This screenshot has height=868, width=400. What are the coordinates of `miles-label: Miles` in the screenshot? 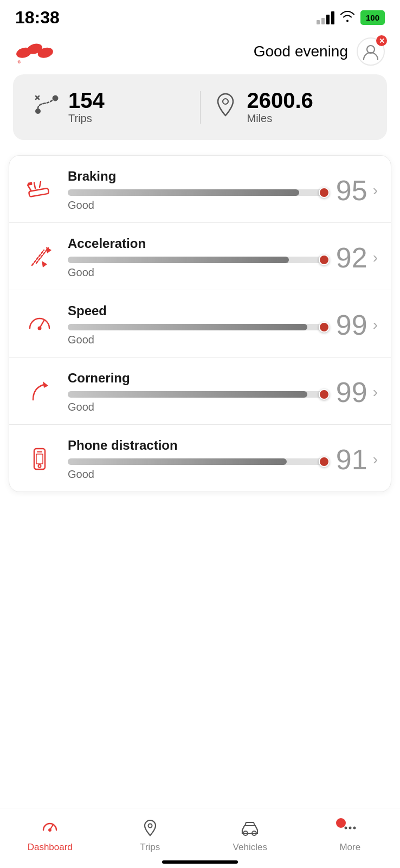 It's located at (280, 118).